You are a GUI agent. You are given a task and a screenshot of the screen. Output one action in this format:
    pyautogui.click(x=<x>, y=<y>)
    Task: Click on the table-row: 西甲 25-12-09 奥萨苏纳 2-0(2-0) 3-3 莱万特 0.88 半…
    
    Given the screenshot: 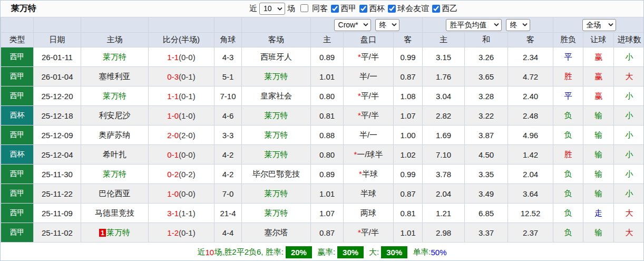 What is the action you would take?
    pyautogui.click(x=323, y=135)
    